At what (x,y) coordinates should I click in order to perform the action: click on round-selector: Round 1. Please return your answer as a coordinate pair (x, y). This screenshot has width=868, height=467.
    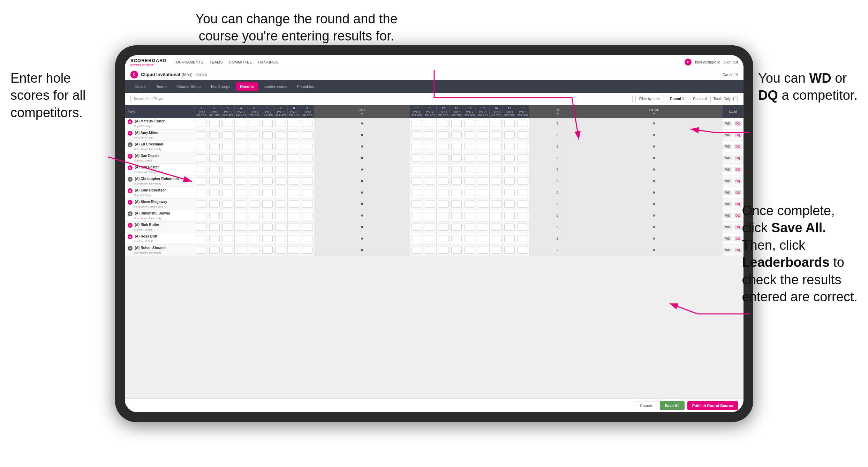
    Looking at the image, I should click on (677, 99).